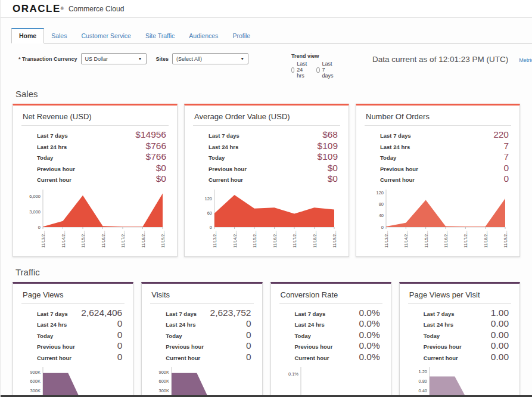 Image resolution: width=532 pixels, height=397 pixels. What do you see at coordinates (73, 324) in the screenshot?
I see `metric-row: Last 24 hrs0` at bounding box center [73, 324].